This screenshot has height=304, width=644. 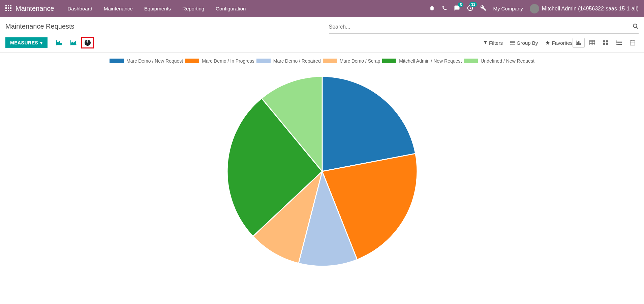 I want to click on search-icon, so click(x=636, y=27).